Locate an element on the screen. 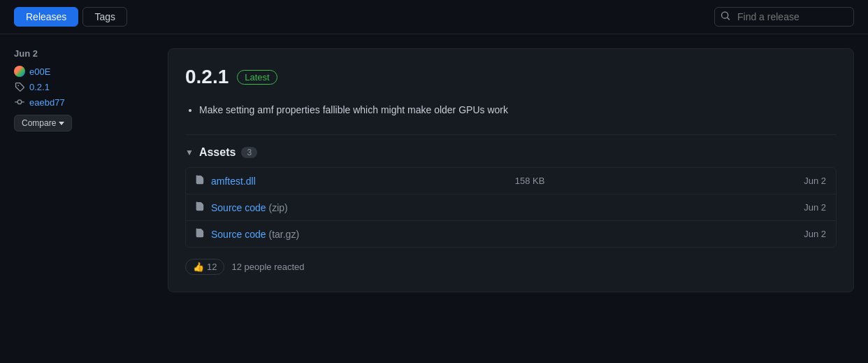  source-code-zip-name: Source code is located at coordinates (239, 208).